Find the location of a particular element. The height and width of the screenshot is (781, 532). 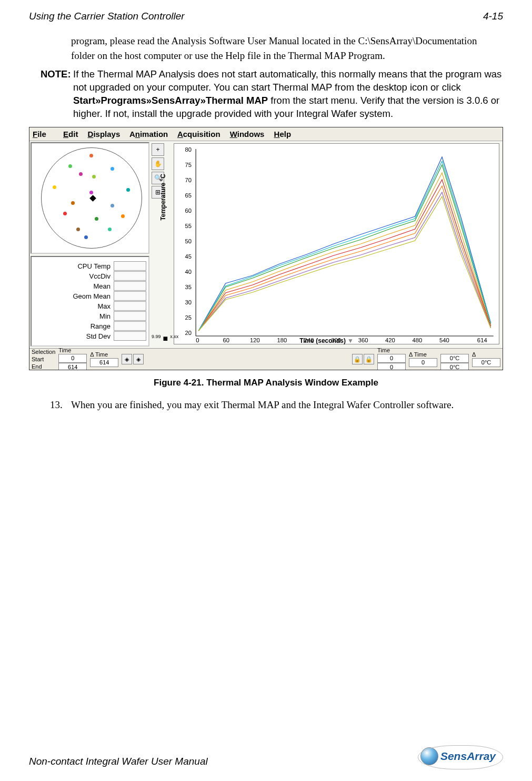

header-left: Using the Carrier Station Controller is located at coordinates (107, 16).